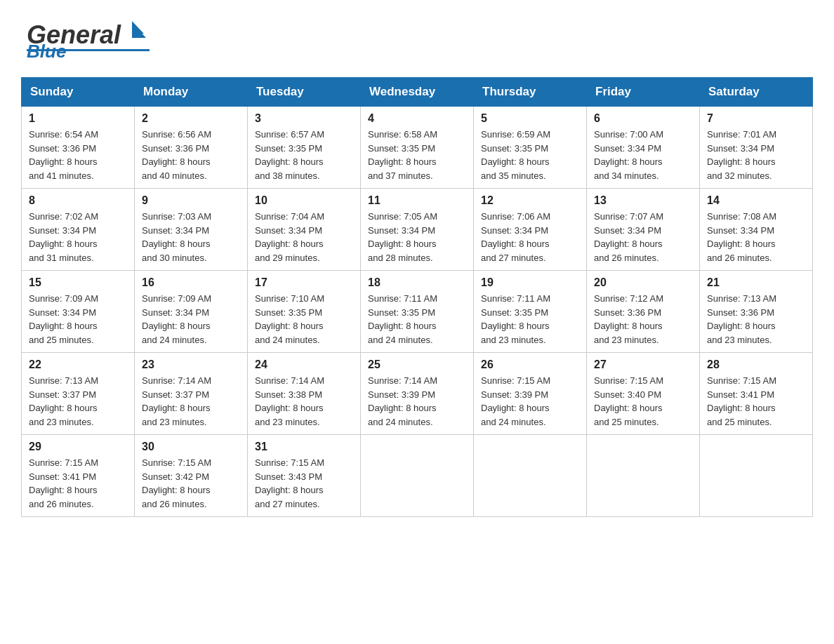  I want to click on calendar-cell: 3 Sunrise: 6:57 AMSunset: 3:35 PMDayligh…, so click(305, 147).